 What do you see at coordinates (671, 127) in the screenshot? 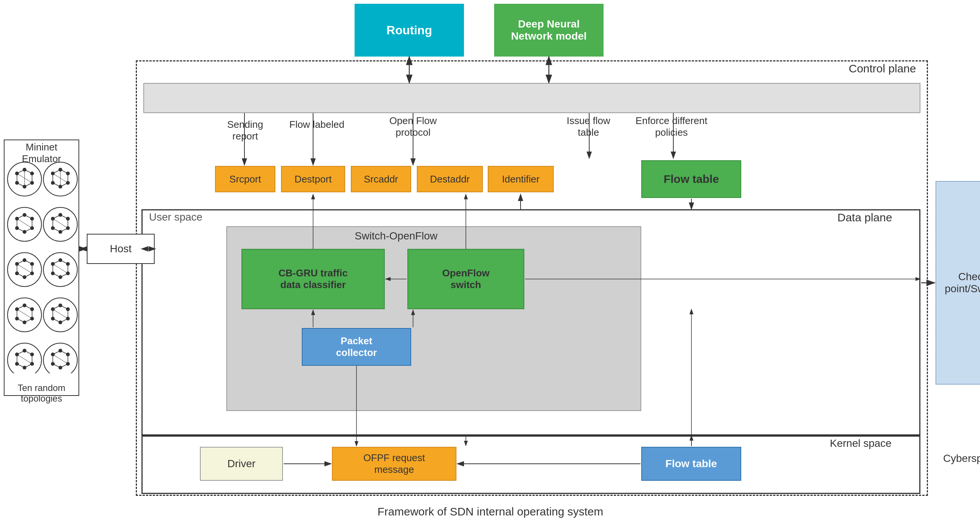
I see `label-enforce: Enforce different policies` at bounding box center [671, 127].